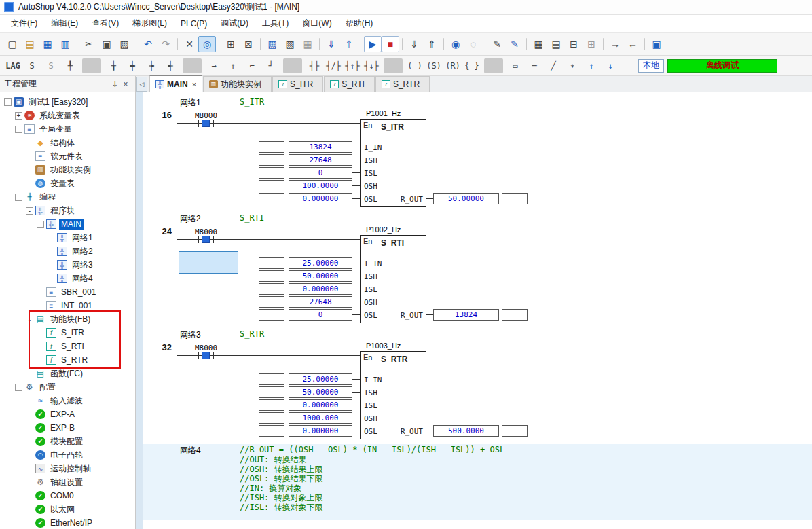 This screenshot has height=529, width=812. What do you see at coordinates (466, 431) in the screenshot?
I see `output-value-box: 500.0000` at bounding box center [466, 431].